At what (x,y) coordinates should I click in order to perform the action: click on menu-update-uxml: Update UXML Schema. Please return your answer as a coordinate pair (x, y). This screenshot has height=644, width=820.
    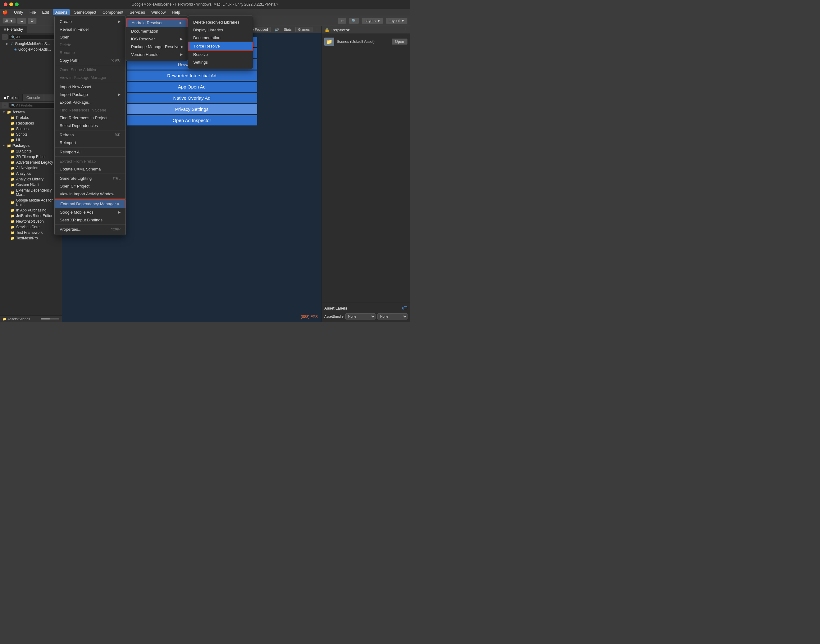
    Looking at the image, I should click on (90, 169).